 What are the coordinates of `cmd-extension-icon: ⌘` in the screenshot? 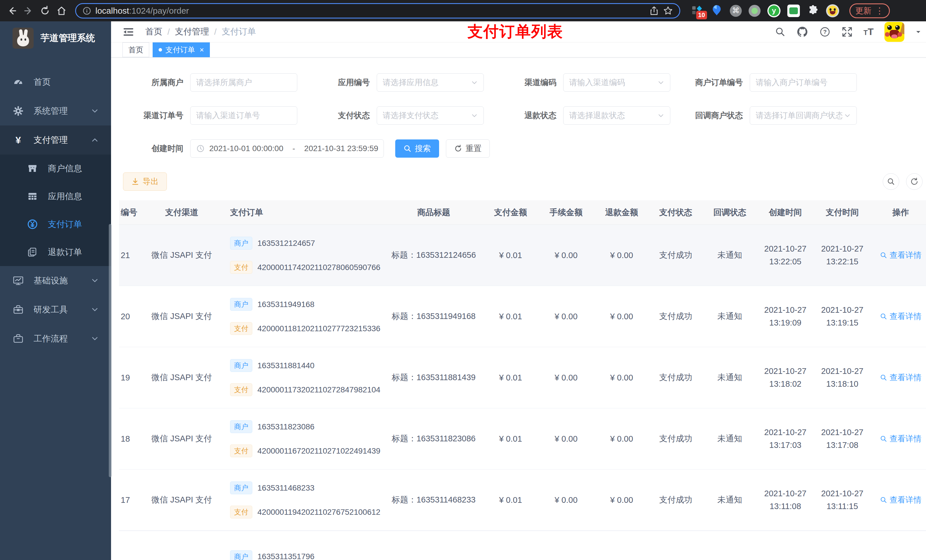 It's located at (736, 11).